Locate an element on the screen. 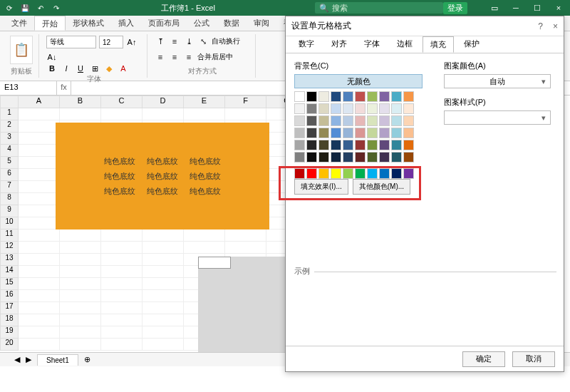  align-center-icon: ≡ is located at coordinates (175, 57).